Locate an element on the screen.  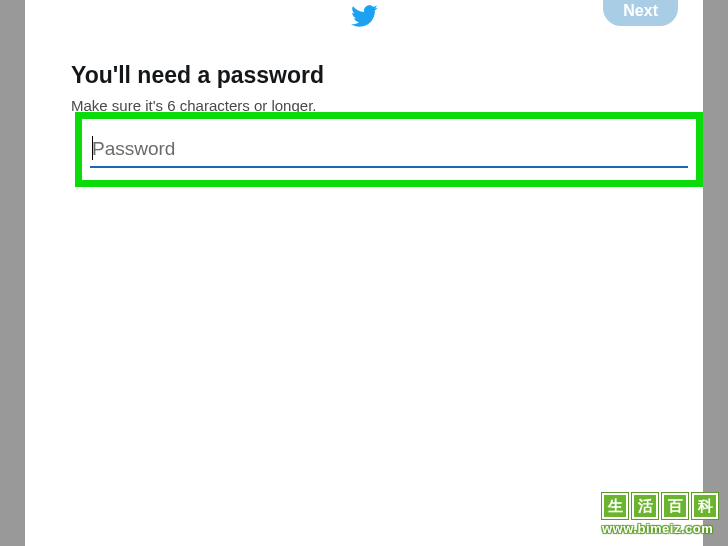
modal-header: Next is located at coordinates (364, 12).